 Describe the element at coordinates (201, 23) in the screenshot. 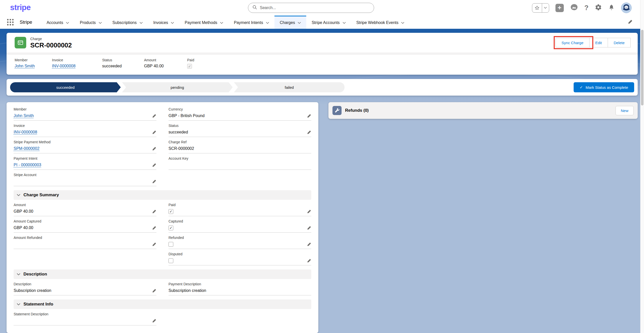

I see `tab-label: Payment Methods` at that location.